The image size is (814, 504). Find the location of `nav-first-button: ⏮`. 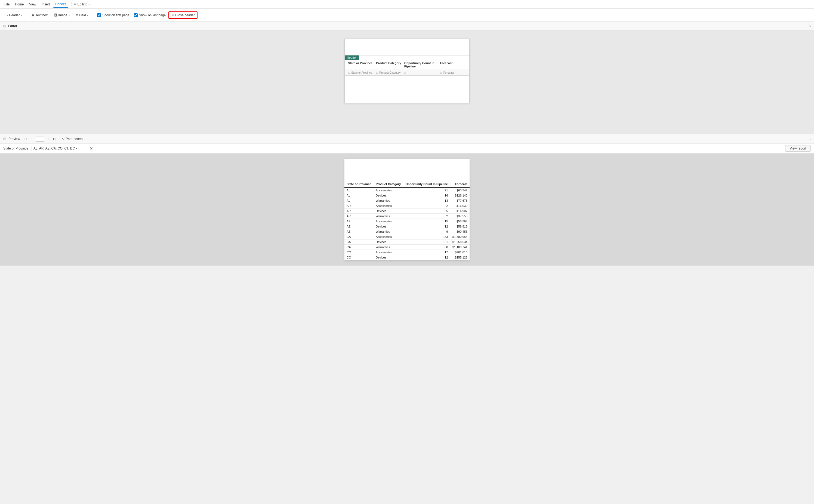

nav-first-button: ⏮ is located at coordinates (25, 139).